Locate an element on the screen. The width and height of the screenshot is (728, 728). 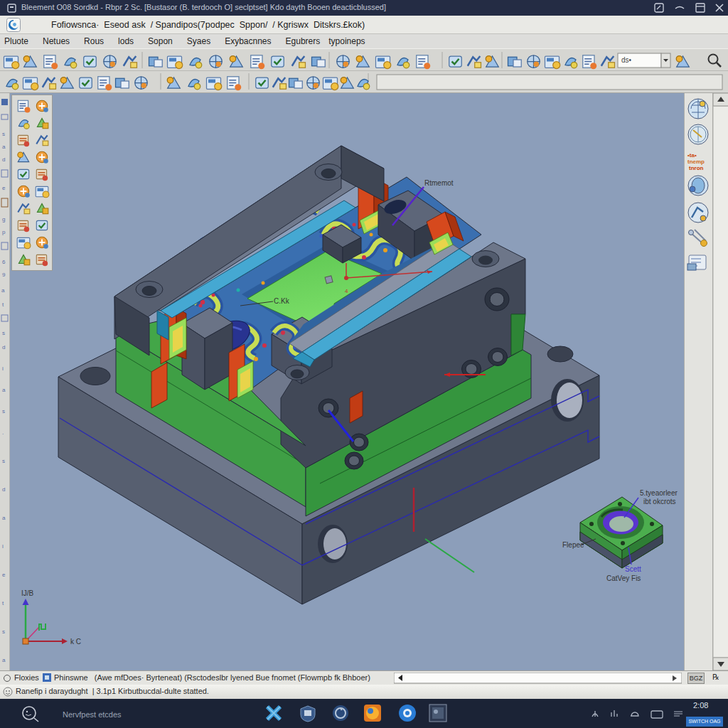
svg-text: p is located at coordinates (4, 232).